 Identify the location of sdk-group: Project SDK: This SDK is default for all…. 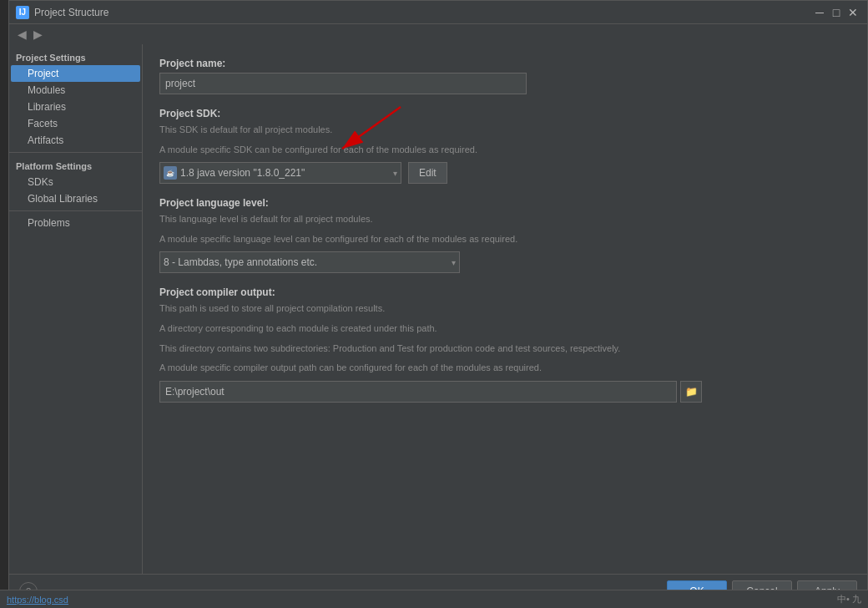
(505, 145).